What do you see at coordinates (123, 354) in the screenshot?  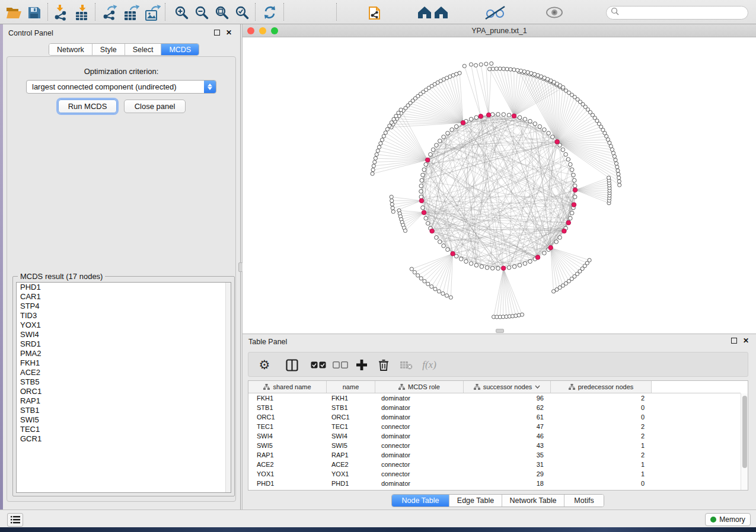 I see `mcds-result-item: PMA2` at bounding box center [123, 354].